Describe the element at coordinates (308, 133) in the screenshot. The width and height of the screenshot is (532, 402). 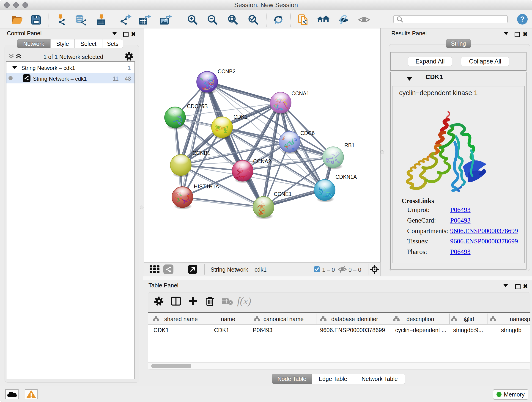
I see `svg-text: CDC6` at that location.